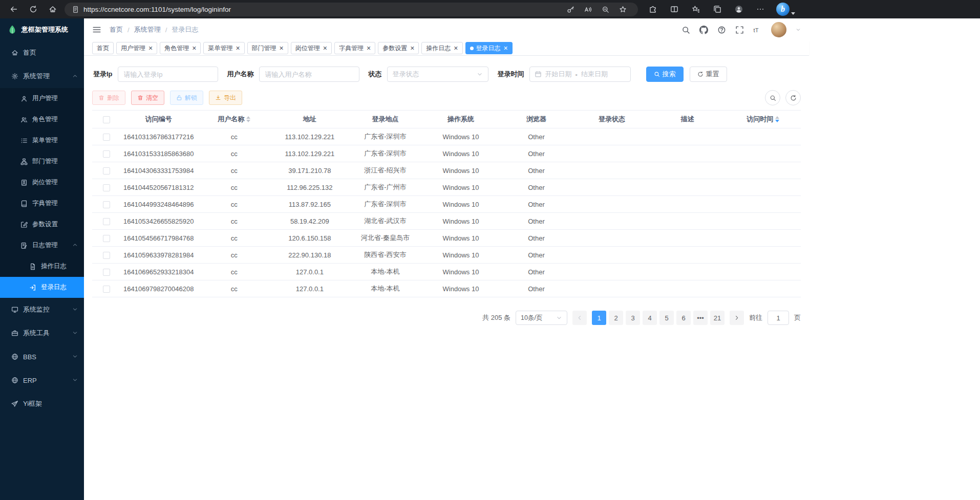  I want to click on tab-role-mgmt: 角色管理×, so click(180, 48).